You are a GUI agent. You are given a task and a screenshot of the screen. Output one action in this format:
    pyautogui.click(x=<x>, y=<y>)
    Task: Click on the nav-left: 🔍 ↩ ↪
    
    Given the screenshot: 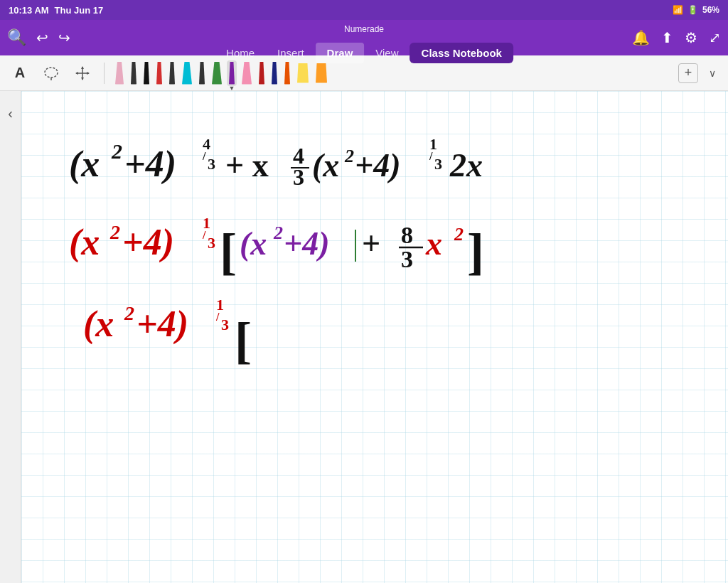 What is the action you would take?
    pyautogui.click(x=38, y=38)
    